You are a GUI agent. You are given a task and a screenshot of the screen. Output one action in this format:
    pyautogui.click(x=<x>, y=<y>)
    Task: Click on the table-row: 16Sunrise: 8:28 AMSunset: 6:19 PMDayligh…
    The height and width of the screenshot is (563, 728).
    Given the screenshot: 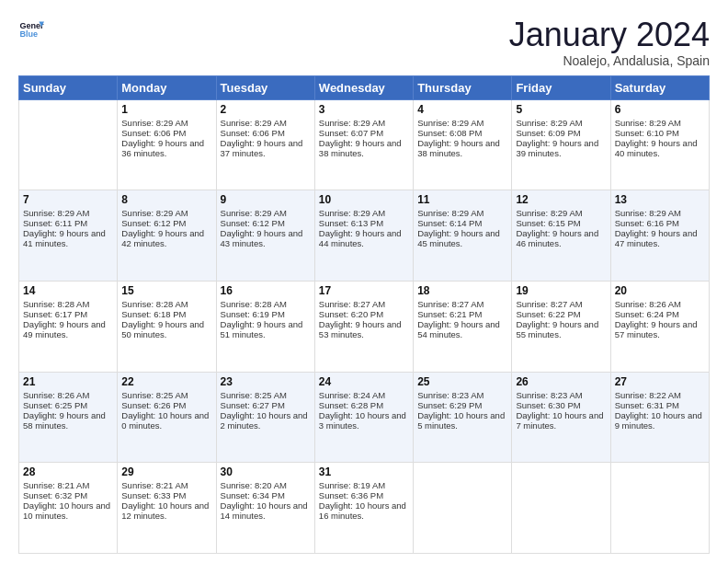 What is the action you would take?
    pyautogui.click(x=265, y=326)
    